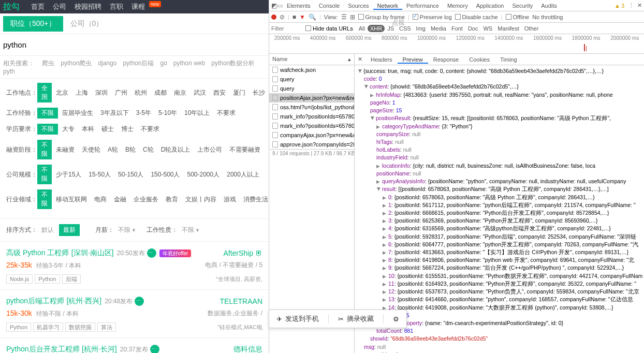 The height and width of the screenshot is (353, 644). What do you see at coordinates (88, 6) in the screenshot?
I see `nav-item: 校园招聘` at bounding box center [88, 6].